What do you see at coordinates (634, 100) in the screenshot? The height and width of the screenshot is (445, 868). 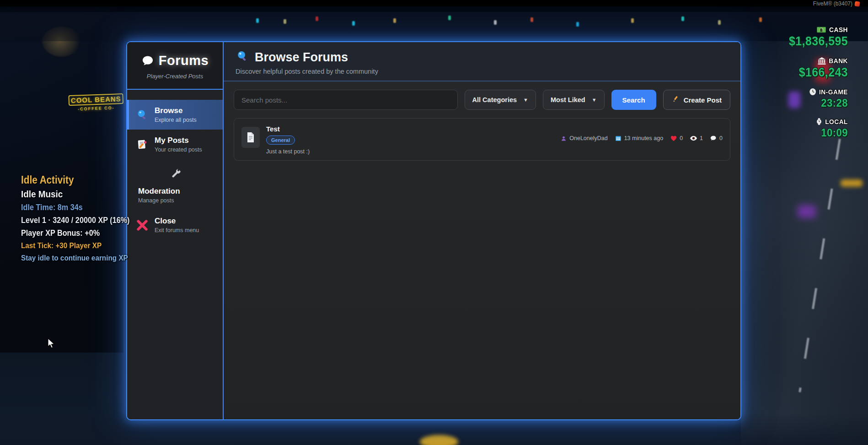 I see `search-button: Search` at bounding box center [634, 100].